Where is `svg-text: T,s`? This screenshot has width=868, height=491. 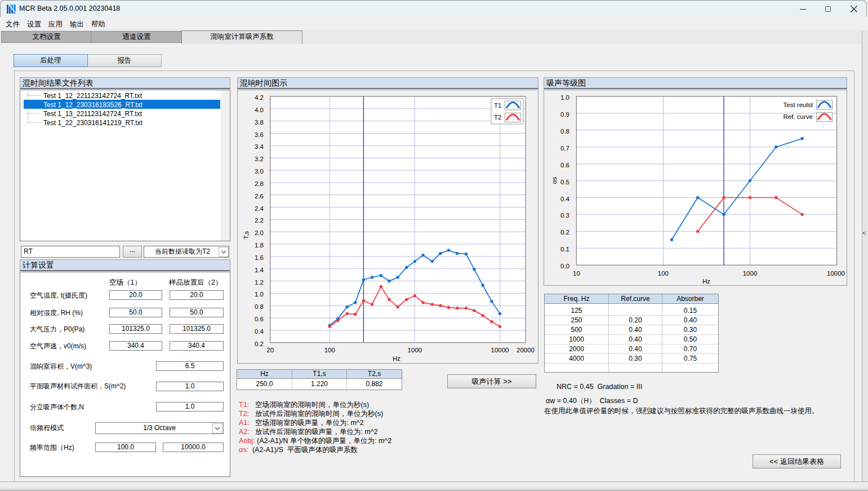 svg-text: T,s is located at coordinates (246, 235).